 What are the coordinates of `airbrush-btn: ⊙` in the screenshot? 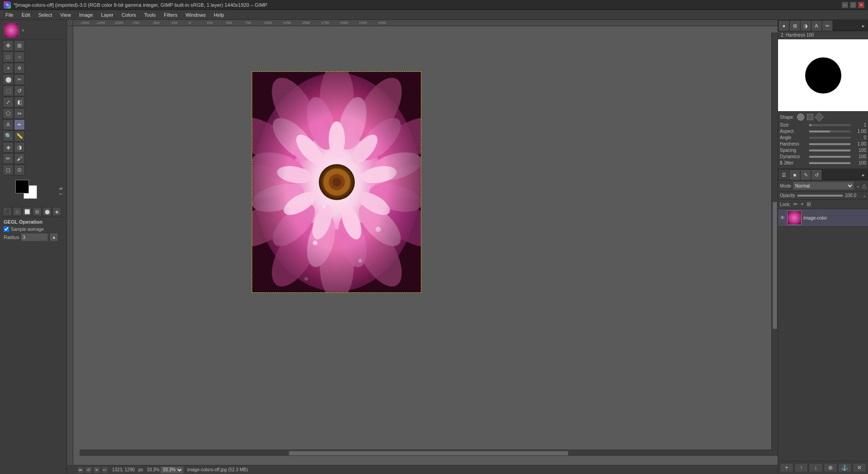 It's located at (19, 170).